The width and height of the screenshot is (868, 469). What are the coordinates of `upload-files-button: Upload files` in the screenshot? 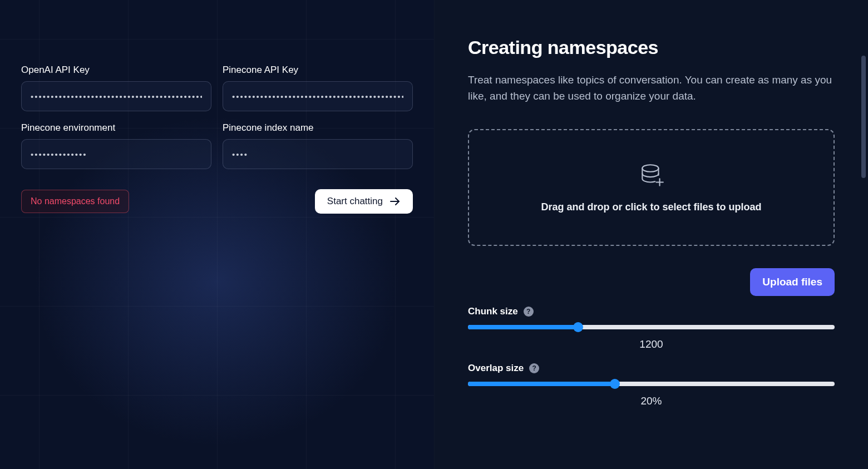 It's located at (792, 282).